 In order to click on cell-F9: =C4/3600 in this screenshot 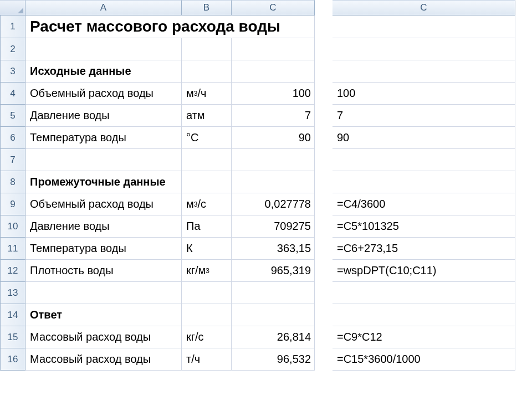, I will do `click(424, 204)`.